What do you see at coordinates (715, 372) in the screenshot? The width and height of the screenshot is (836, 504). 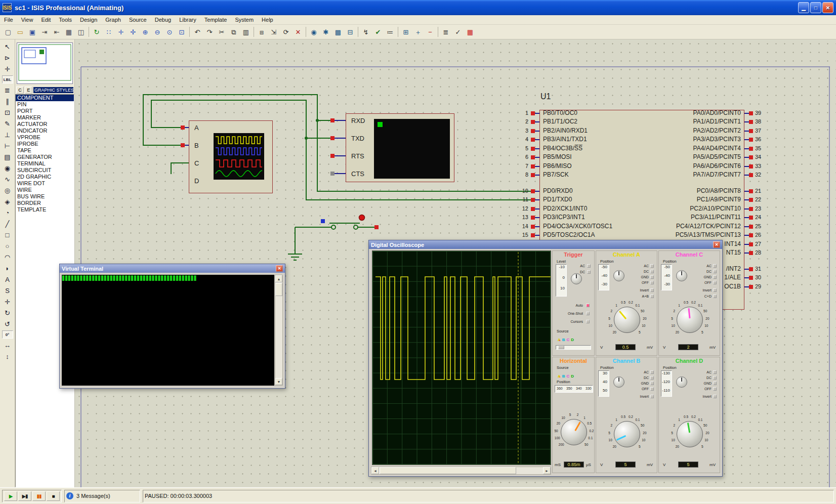 I see `channel-d-ac-button` at bounding box center [715, 372].